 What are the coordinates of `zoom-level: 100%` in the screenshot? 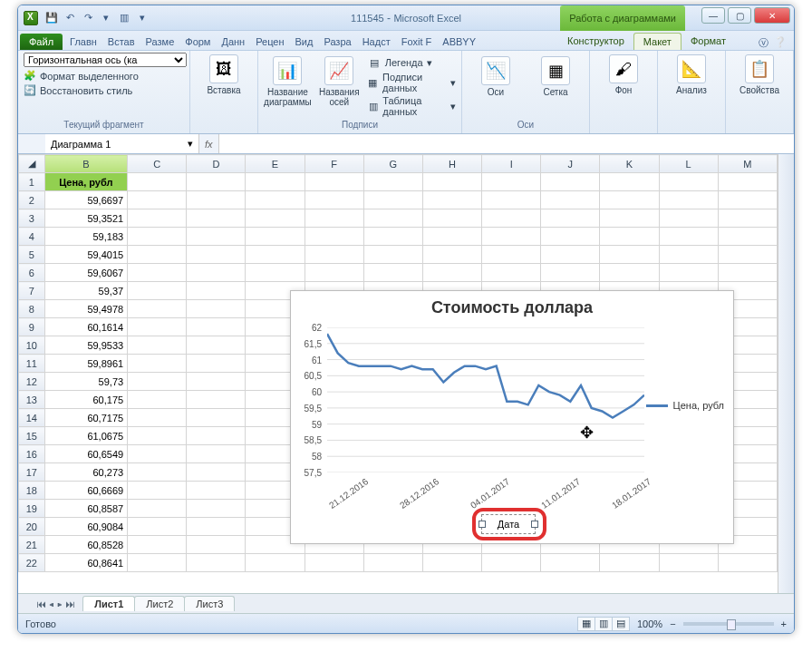 It's located at (650, 624).